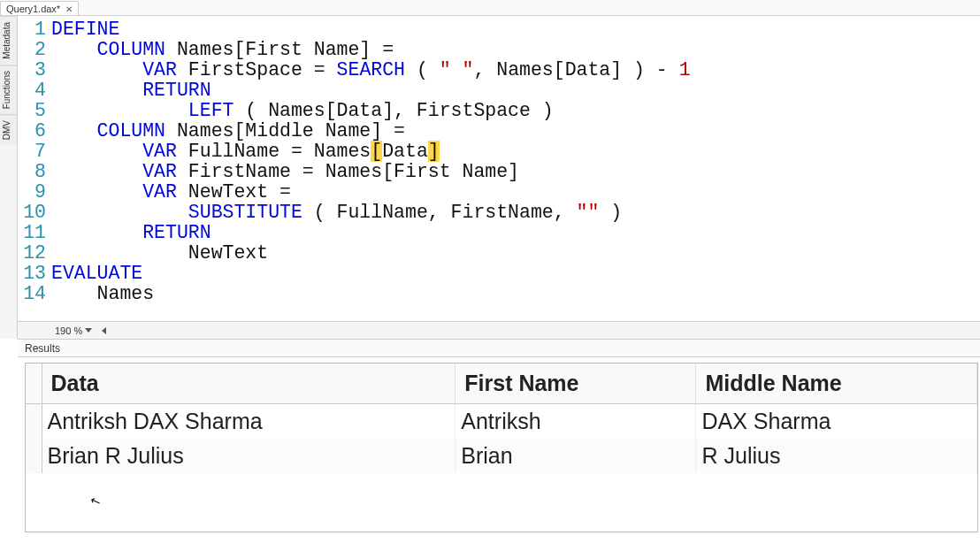 This screenshot has height=551, width=980. Describe the element at coordinates (32, 152) in the screenshot. I see `line-number: 7` at that location.